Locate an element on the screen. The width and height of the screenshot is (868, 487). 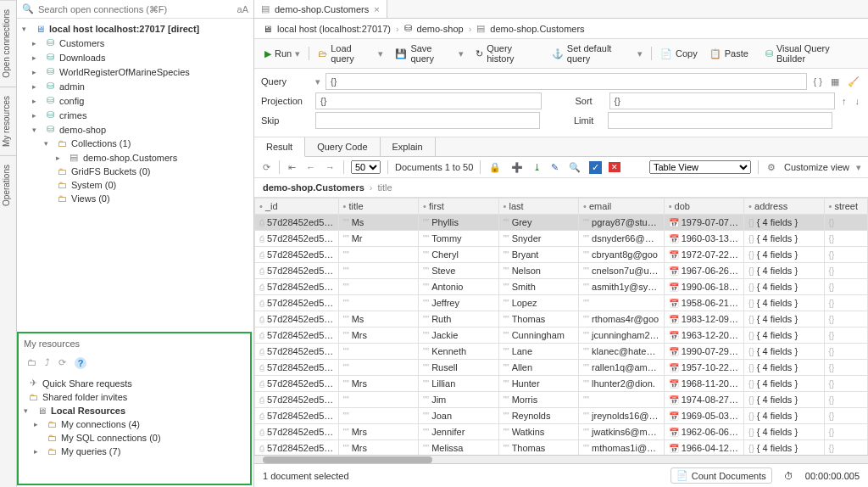
cell-email: ""dsnyder66@umi is located at coordinates (620, 239).